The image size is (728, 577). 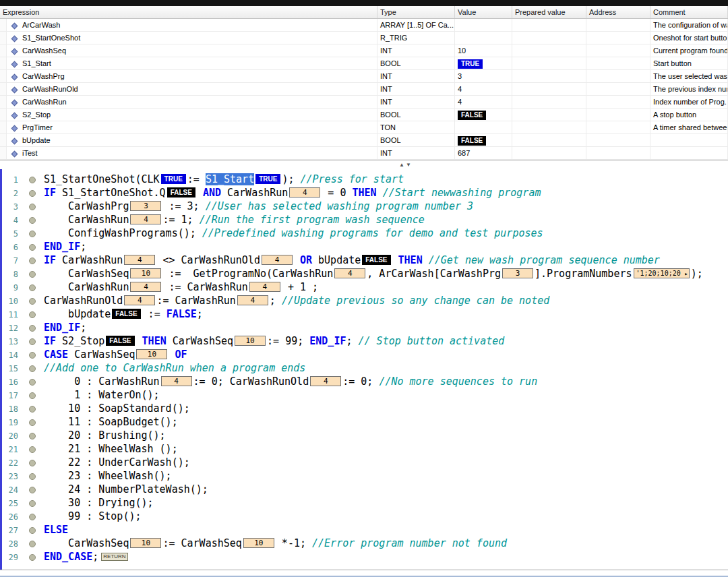 I want to click on expression-cell: ArCarWash, so click(x=192, y=25).